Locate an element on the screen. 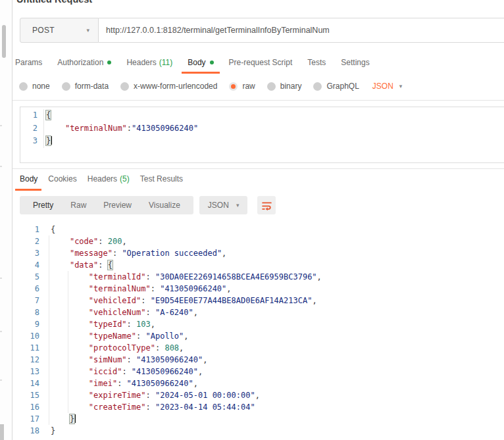 This screenshot has height=440, width=504. response-language-dropdown: JSON ▾ is located at coordinates (224, 205).